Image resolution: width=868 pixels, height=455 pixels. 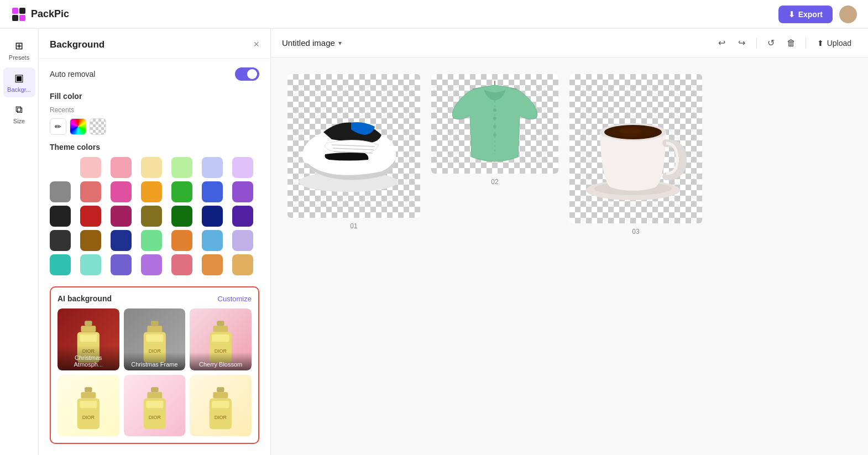 I want to click on color-pen-tool: ✏, so click(x=58, y=127).